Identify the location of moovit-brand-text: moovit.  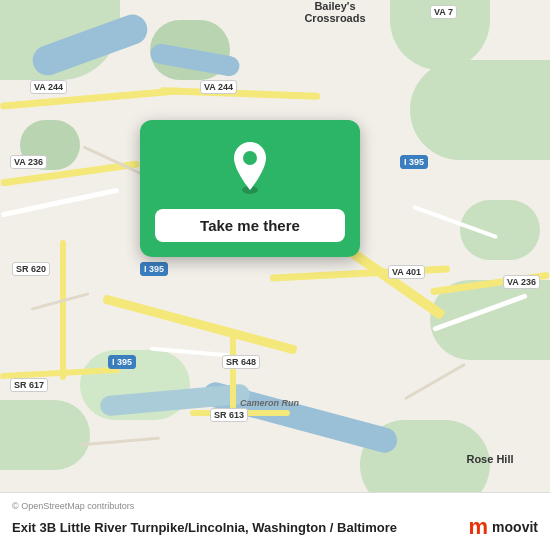
(515, 527).